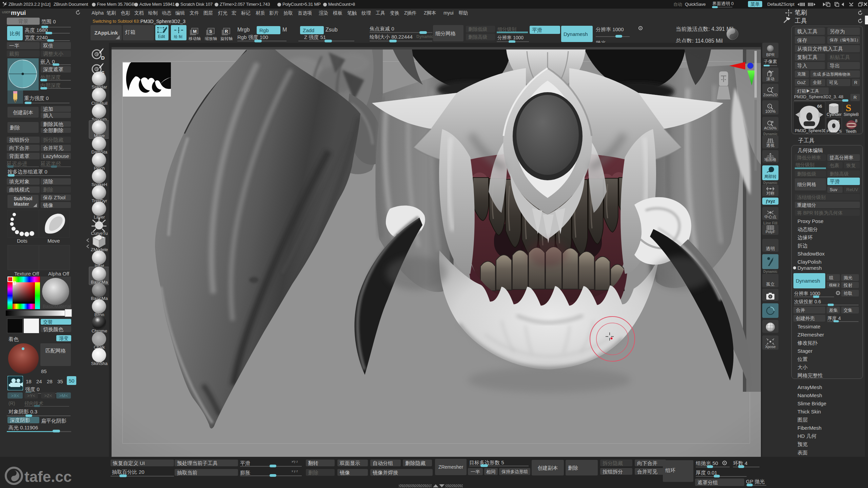 This screenshot has height=488, width=868. Describe the element at coordinates (226, 39) in the screenshot. I see `svg-text: 旋转轴` at that location.